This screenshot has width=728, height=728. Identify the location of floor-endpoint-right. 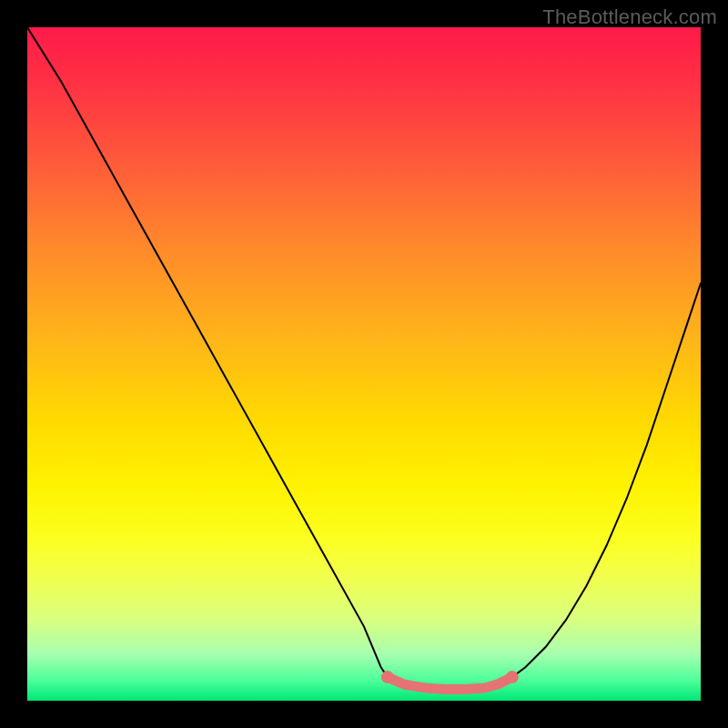
(512, 677).